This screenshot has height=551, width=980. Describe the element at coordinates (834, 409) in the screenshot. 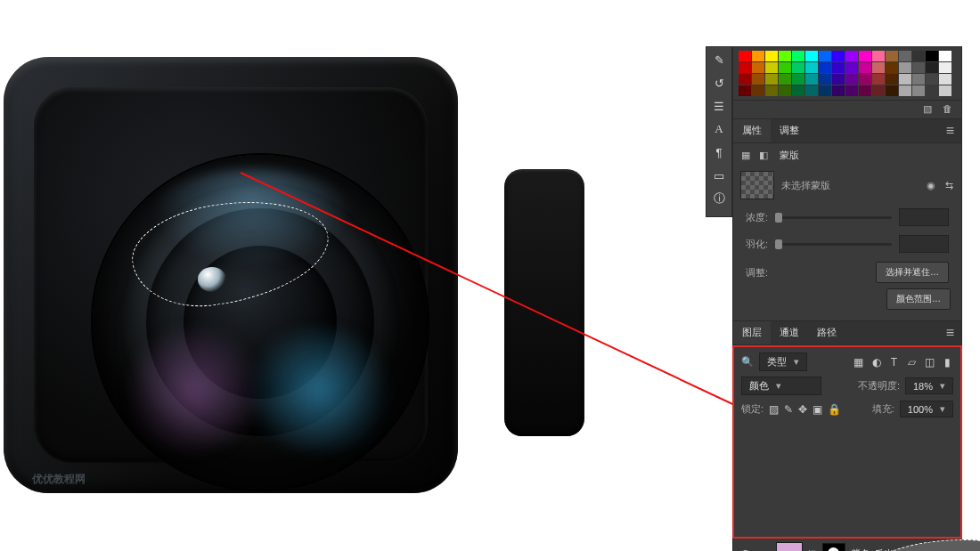

I see `lock-all-icon: 🔒` at that location.